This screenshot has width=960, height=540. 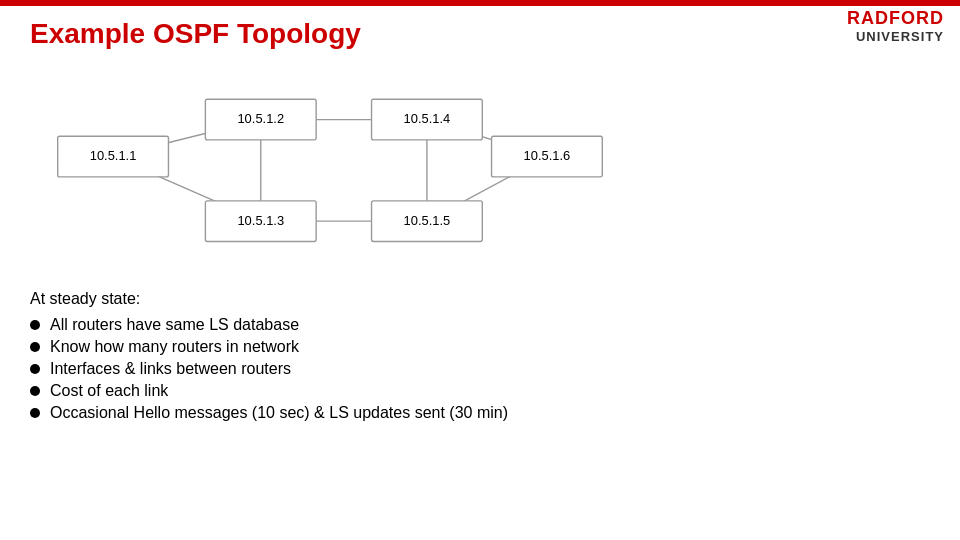 I want to click on bullet-text-1: All routers have same LS database, so click(x=174, y=325).